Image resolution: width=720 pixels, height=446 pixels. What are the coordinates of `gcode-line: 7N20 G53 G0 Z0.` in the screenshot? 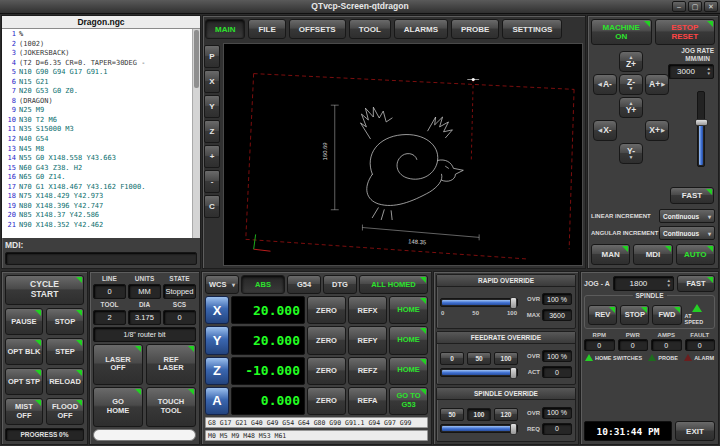 It's located at (97, 92).